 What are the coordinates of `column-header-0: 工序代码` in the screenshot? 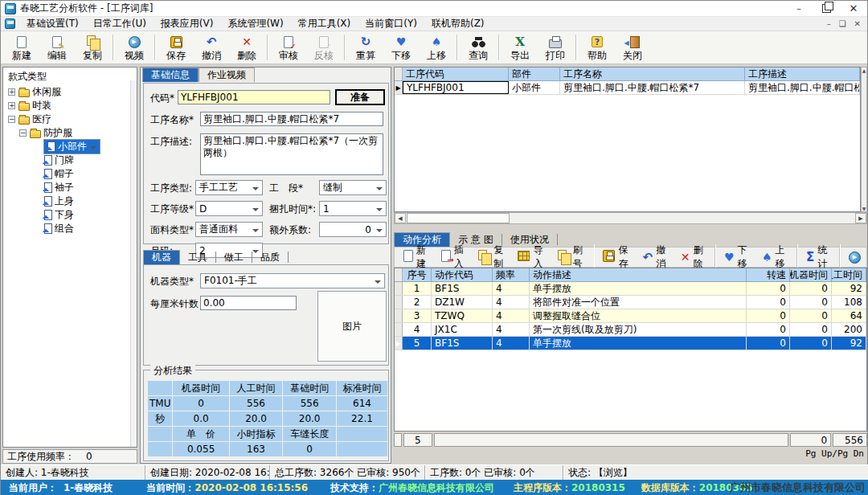 It's located at (456, 74).